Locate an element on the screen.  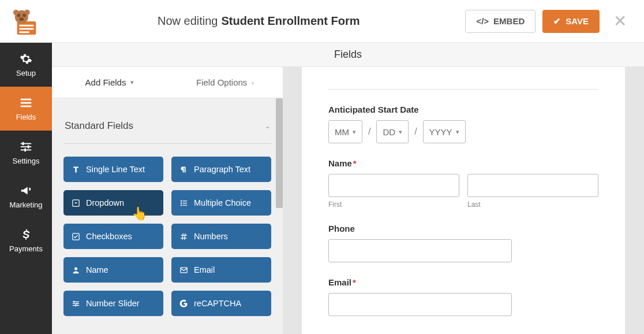
field-paragraph-text: Paragraph Text is located at coordinates (222, 169).